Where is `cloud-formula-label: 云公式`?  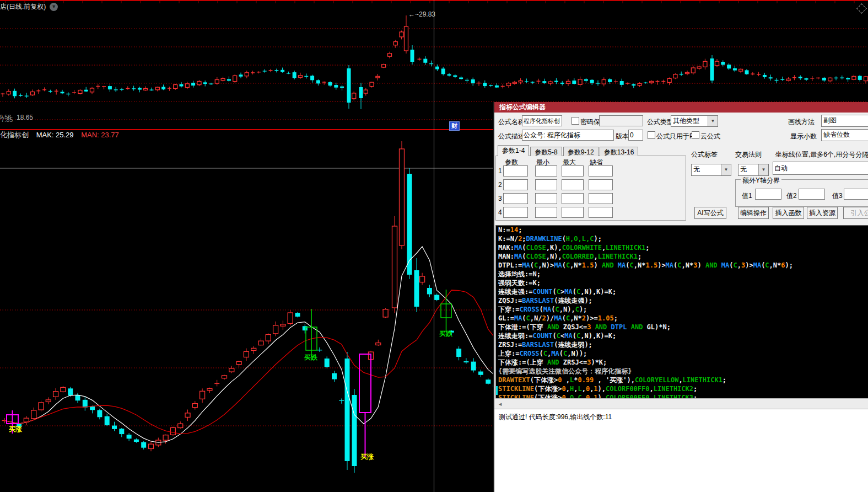 cloud-formula-label: 云公式 is located at coordinates (710, 137).